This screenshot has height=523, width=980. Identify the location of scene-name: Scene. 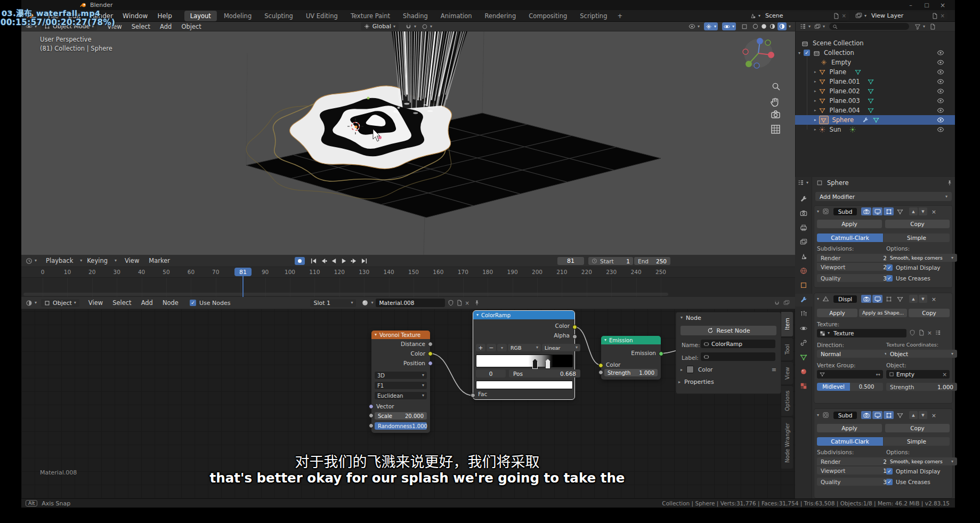
(799, 16).